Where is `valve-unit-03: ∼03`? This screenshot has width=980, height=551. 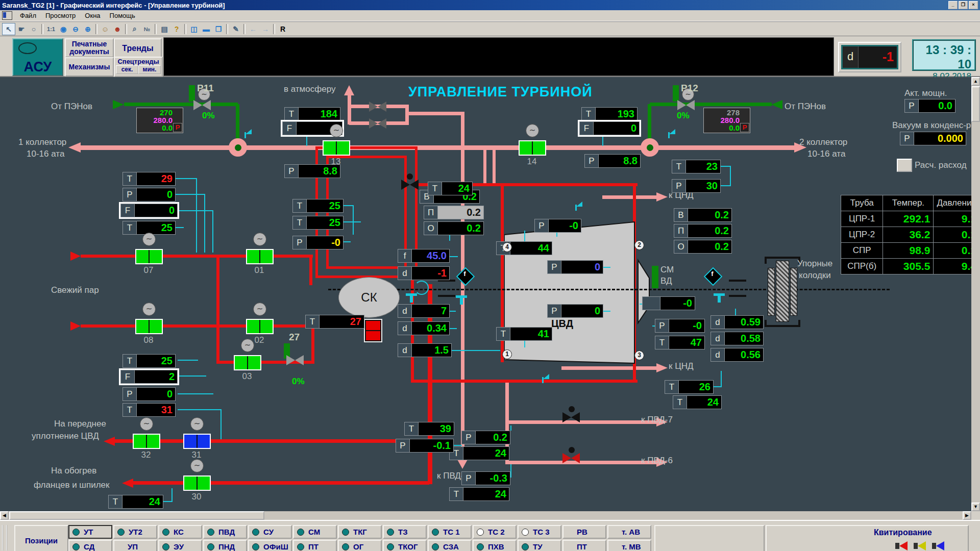
valve-unit-03: ∼03 is located at coordinates (247, 362).